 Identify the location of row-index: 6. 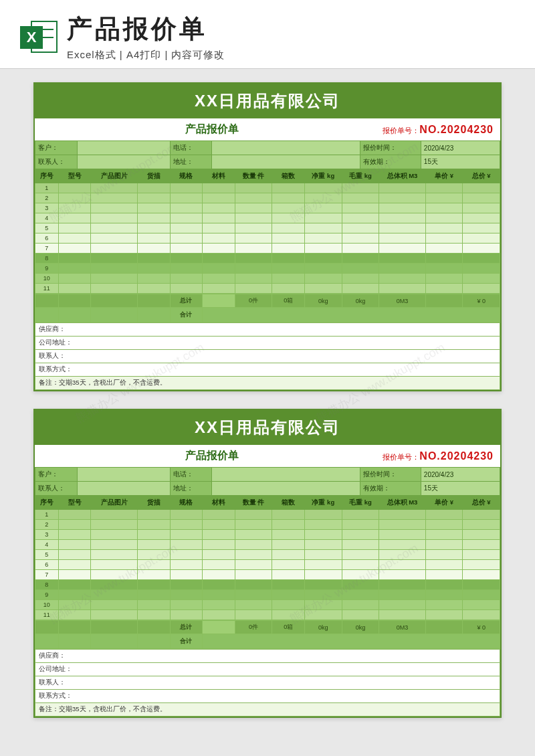
(47, 238).